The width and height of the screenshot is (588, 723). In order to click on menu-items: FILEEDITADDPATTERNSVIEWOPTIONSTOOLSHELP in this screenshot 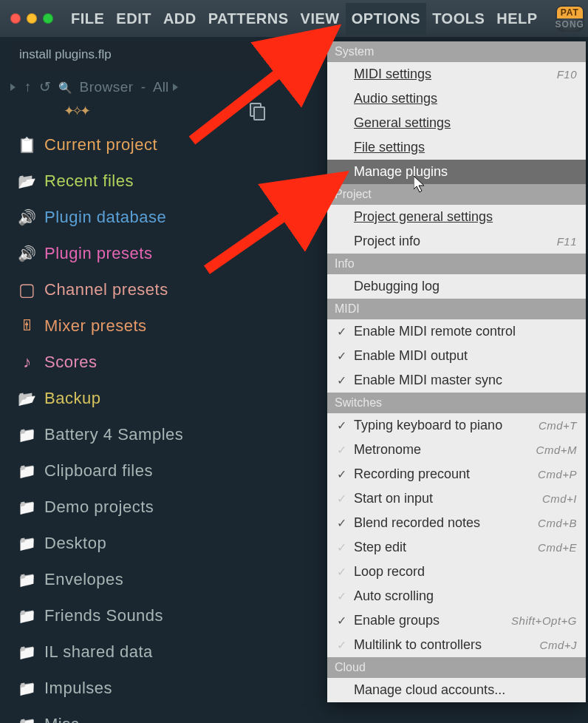, I will do `click(304, 19)`.